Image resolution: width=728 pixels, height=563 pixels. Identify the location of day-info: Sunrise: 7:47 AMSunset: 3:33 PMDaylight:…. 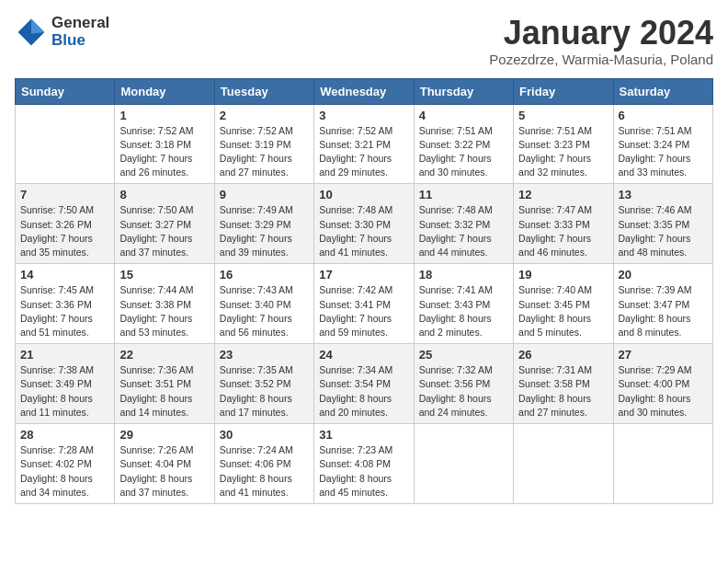
(563, 232).